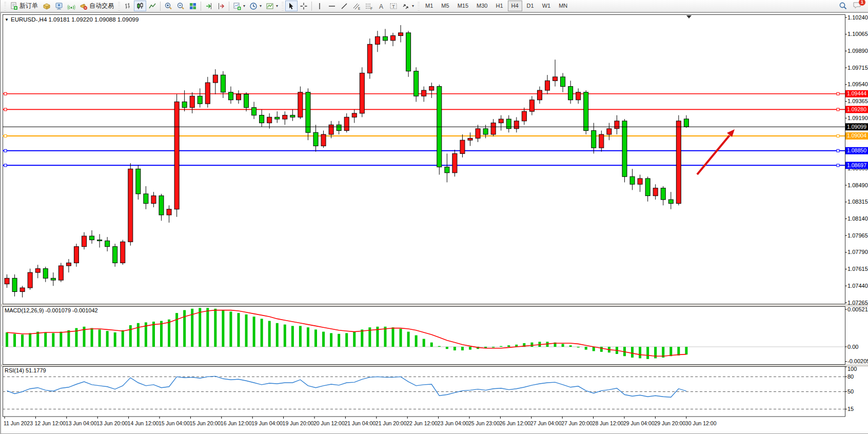  Describe the element at coordinates (858, 101) in the screenshot. I see `svg-text: 1.09365` at that location.